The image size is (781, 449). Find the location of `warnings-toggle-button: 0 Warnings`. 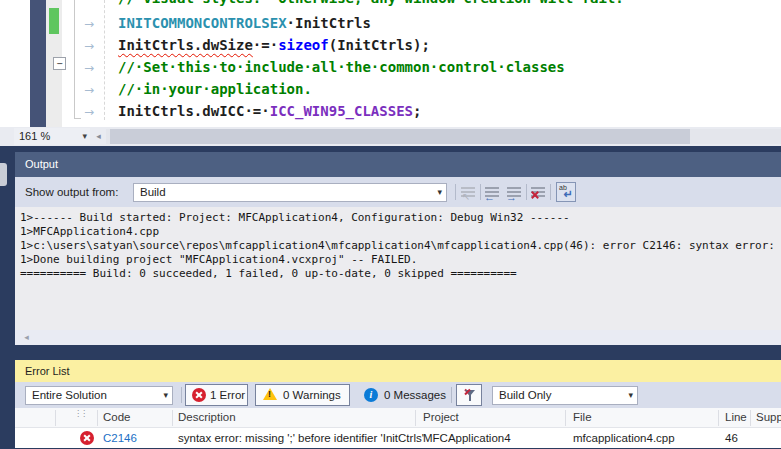

warnings-toggle-button: 0 Warnings is located at coordinates (302, 395).